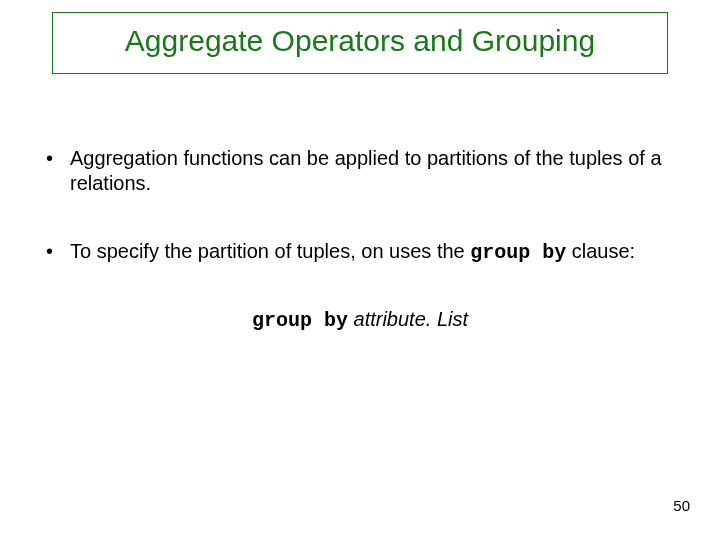 This screenshot has height=540, width=720. What do you see at coordinates (360, 41) in the screenshot?
I see `slide-title: Aggregate Operators and Grouping` at bounding box center [360, 41].